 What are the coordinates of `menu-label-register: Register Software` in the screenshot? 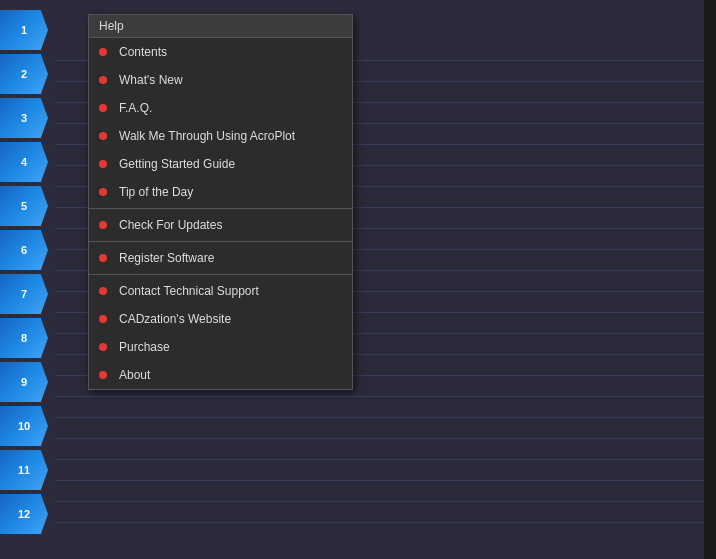 It's located at (166, 258).